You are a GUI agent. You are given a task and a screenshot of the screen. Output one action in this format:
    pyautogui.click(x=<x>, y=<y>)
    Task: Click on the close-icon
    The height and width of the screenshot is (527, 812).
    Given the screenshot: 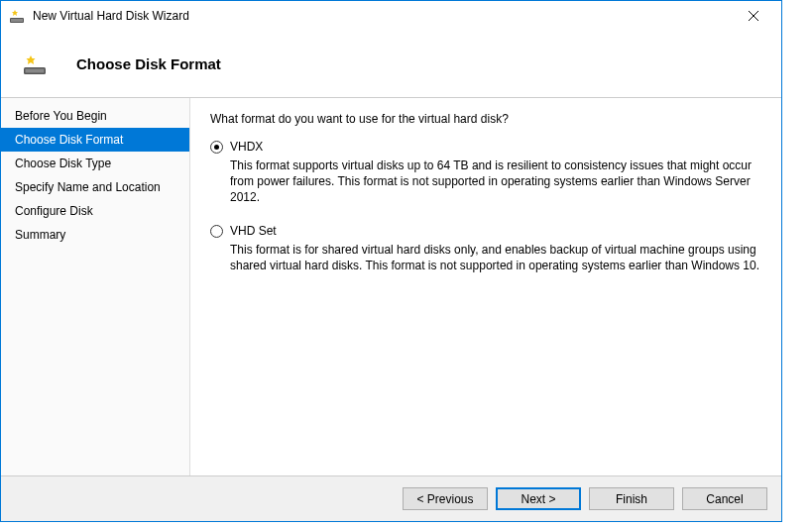 What is the action you would take?
    pyautogui.click(x=754, y=16)
    